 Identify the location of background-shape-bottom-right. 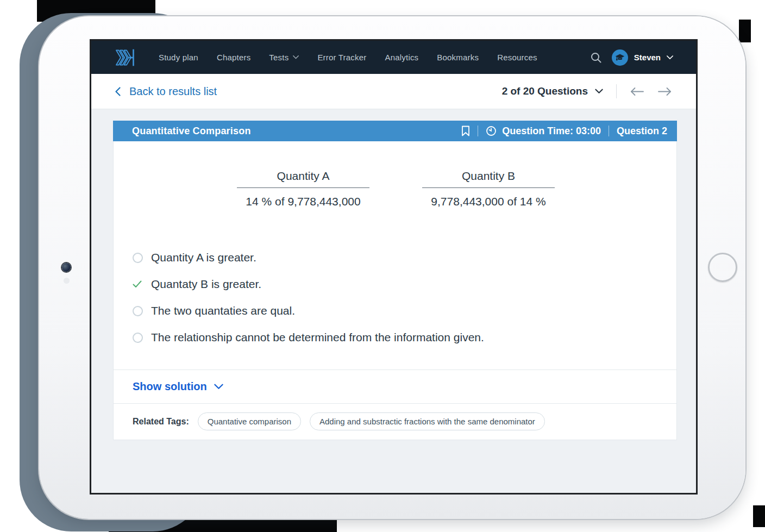
(759, 516).